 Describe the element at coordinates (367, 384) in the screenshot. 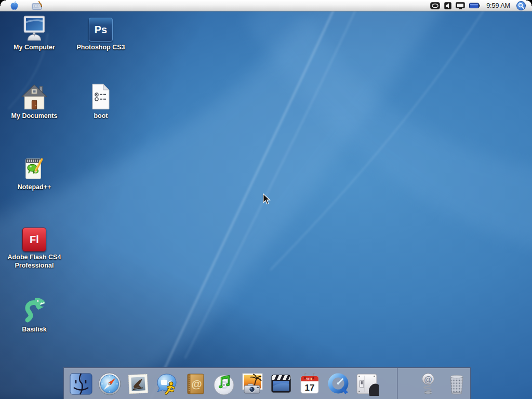

I see `dock-system-preferences` at that location.